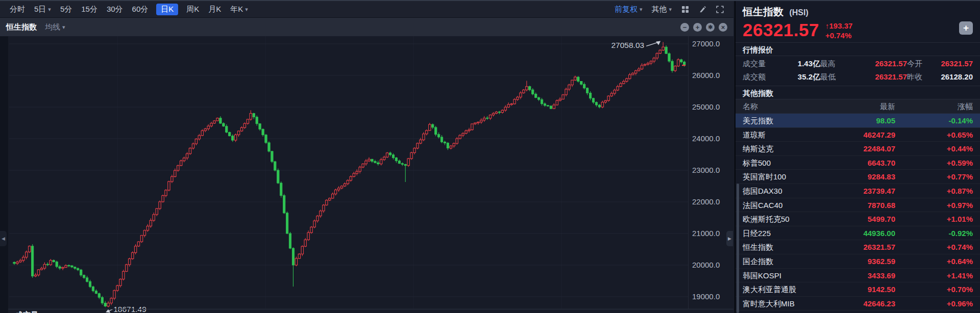 The width and height of the screenshot is (980, 313). I want to click on index-row: 英国富时1009284.83+0.77%, so click(857, 177).